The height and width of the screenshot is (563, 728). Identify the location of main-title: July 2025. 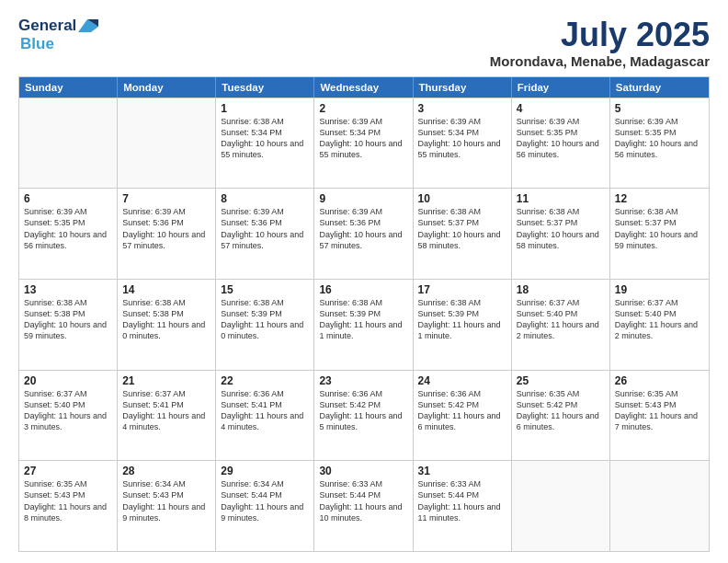
(599, 35).